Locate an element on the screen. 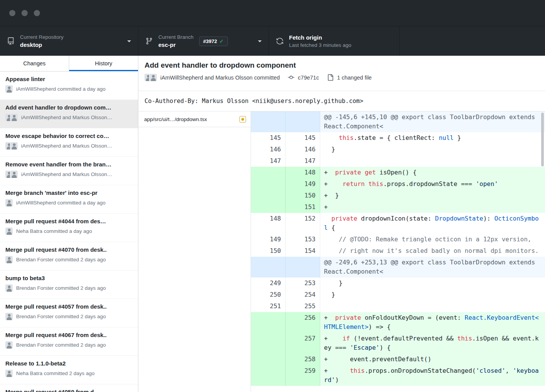 This screenshot has width=545, height=392. pull-request-badge: #3972 ✓ is located at coordinates (214, 42).